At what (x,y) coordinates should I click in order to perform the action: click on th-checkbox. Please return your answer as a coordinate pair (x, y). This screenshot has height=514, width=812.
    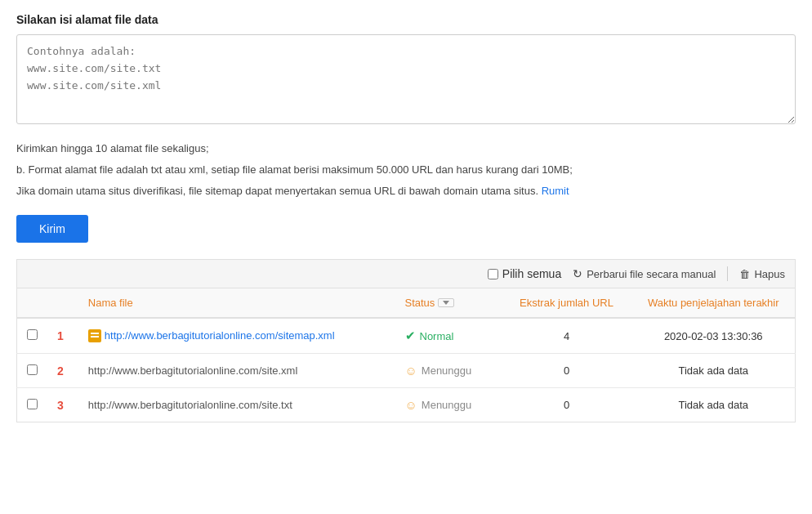
    Looking at the image, I should click on (33, 304).